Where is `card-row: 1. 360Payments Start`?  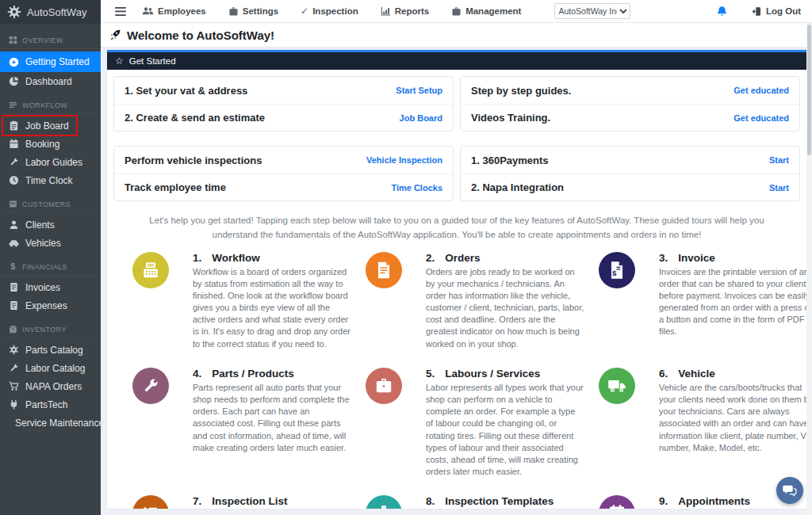 card-row: 1. 360Payments Start is located at coordinates (630, 160).